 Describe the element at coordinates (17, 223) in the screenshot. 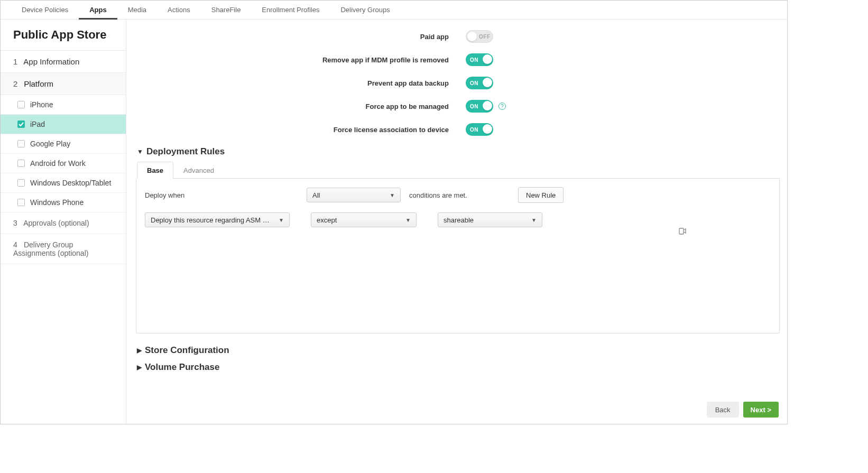

I see `step-number: 3` at that location.